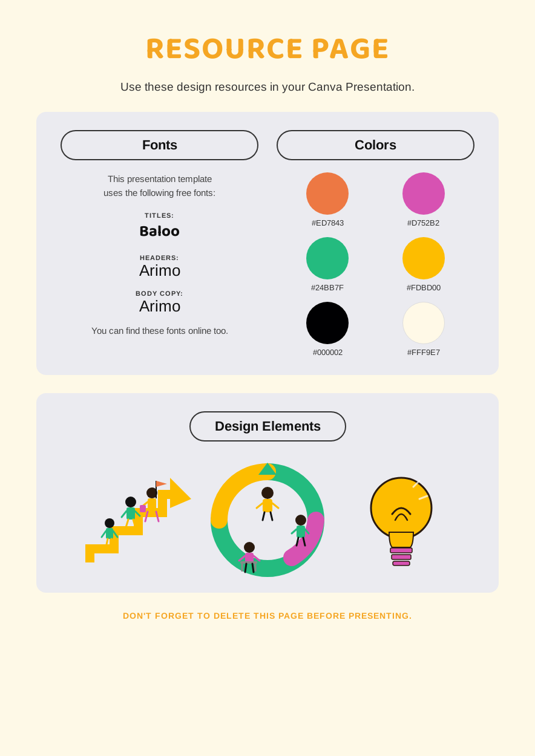 The width and height of the screenshot is (535, 756). I want to click on footer-note: DON'T FORGET TO DELETE THIS PAGE BEFORE …, so click(268, 616).